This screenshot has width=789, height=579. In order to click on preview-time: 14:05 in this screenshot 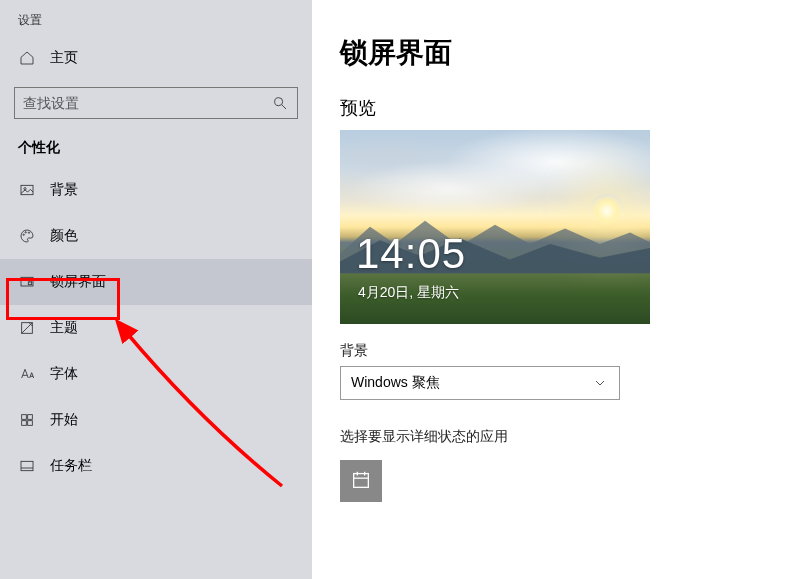, I will do `click(411, 254)`.